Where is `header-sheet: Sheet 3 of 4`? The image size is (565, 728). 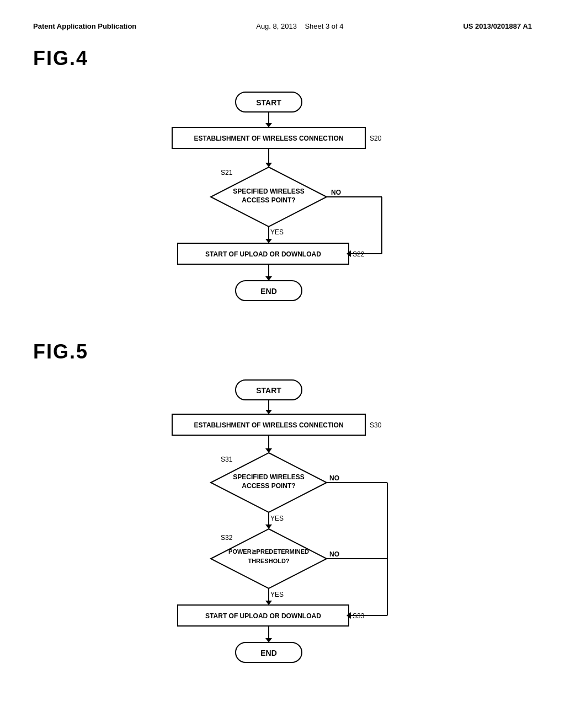 header-sheet: Sheet 3 of 4 is located at coordinates (324, 26).